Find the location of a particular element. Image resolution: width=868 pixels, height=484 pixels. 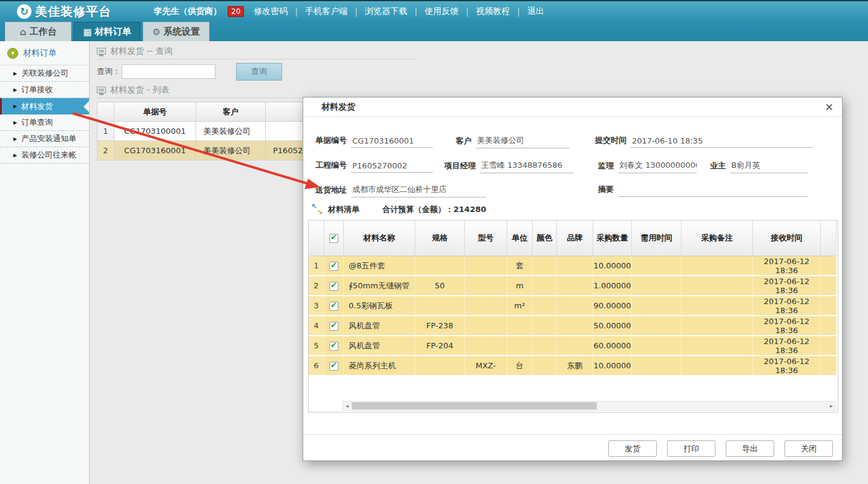

field-label: 客户 is located at coordinates (464, 142).